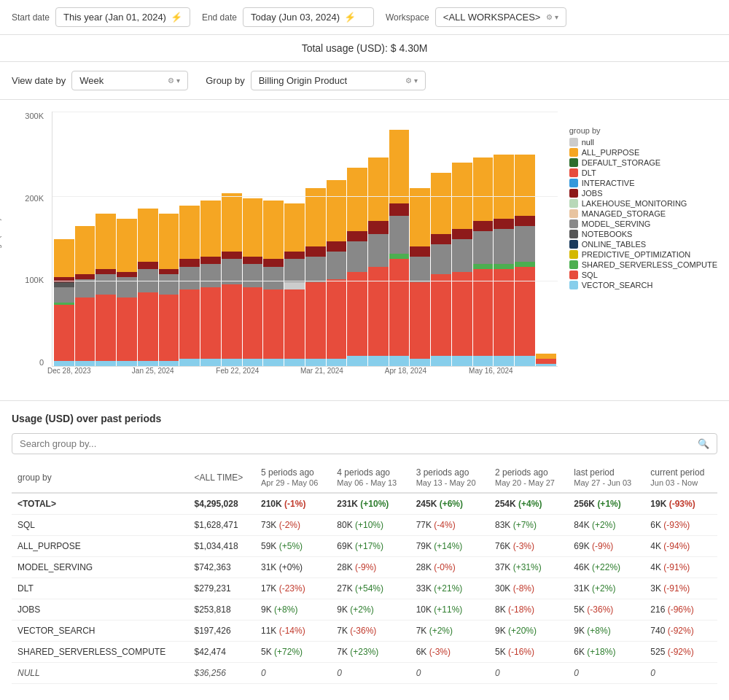  I want to click on cell-p1: 256K (+1%), so click(607, 504).